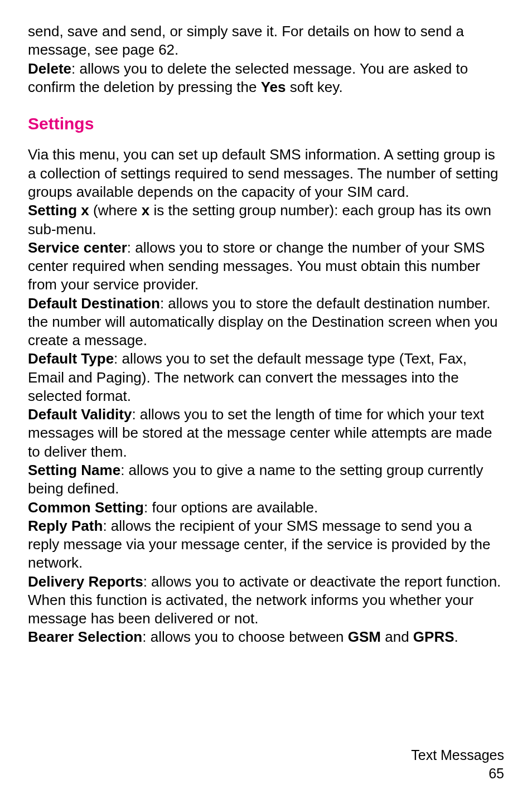  I want to click on text: send, save and send, or simply save it. …, so click(246, 40).